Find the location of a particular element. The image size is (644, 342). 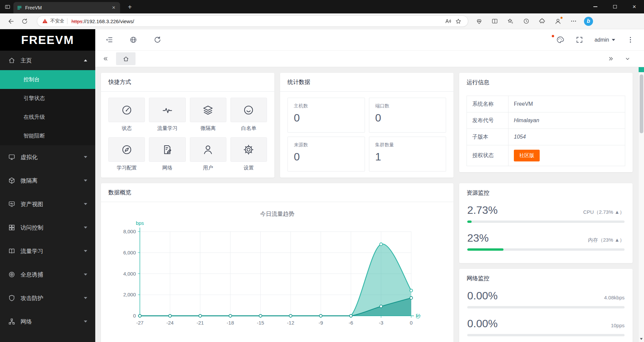

sidebar-item-engine-status: 引擎状态 is located at coordinates (48, 98).